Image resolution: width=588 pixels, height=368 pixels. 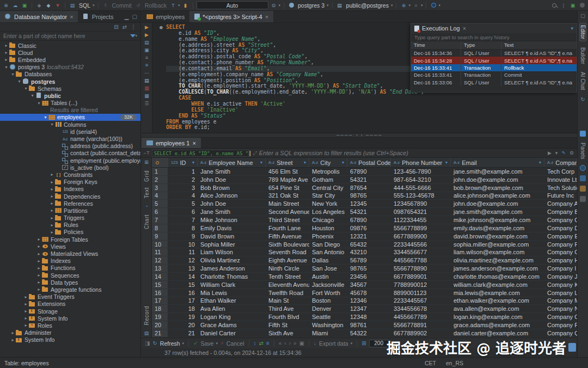 What do you see at coordinates (402, 153) in the screenshot?
I see `filter-expression-input: Enter a SQL expression to filter results…` at bounding box center [402, 153].